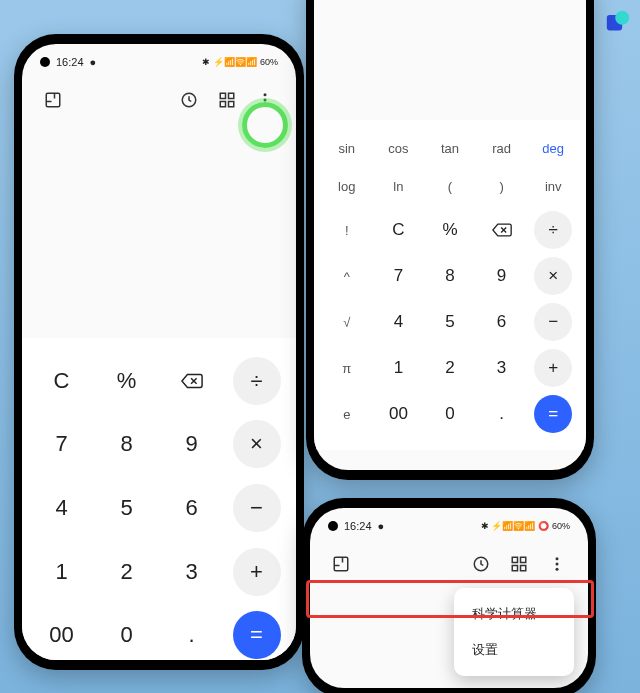  I want to click on status-bar: 16:24 ● ✱ ⚡📶🛜📶 ⭕ 60%, so click(449, 526).